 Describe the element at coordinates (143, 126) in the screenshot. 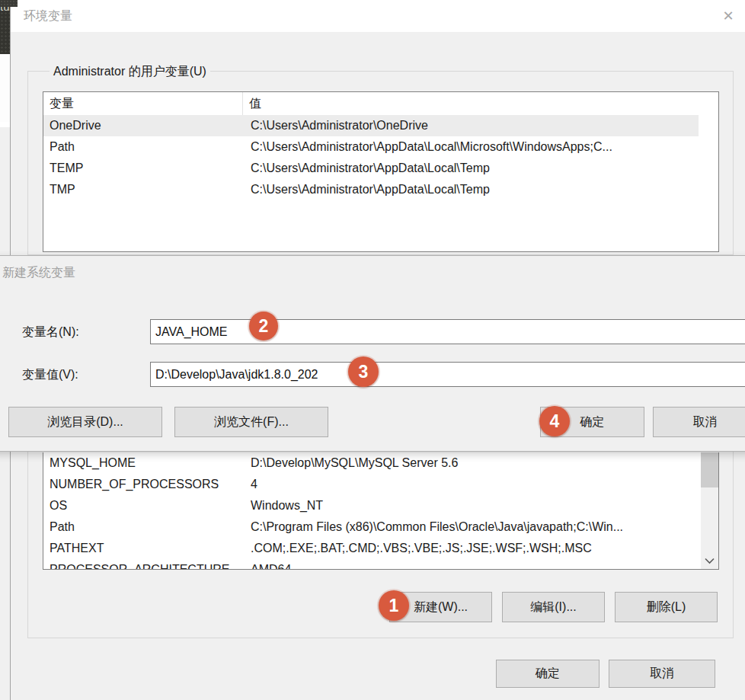

I see `variable-name-cell: OneDrive` at that location.